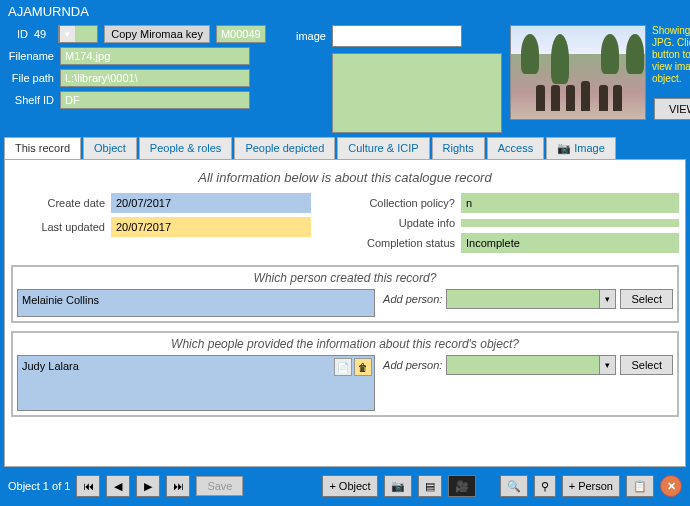 The width and height of the screenshot is (690, 506). Describe the element at coordinates (383, 148) in the screenshot. I see `tab-culture-icip: Culture & ICIP` at that location.